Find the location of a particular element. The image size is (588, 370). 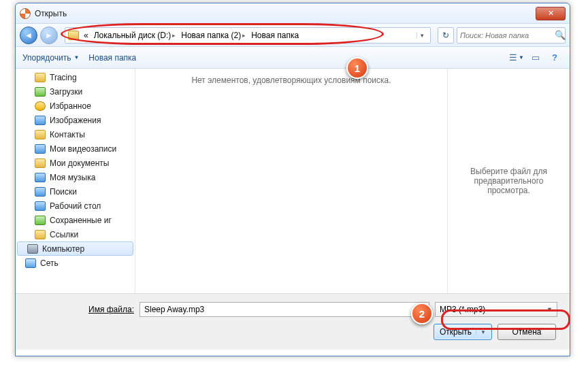

chevron-down-icon: ▼ is located at coordinates (550, 309).